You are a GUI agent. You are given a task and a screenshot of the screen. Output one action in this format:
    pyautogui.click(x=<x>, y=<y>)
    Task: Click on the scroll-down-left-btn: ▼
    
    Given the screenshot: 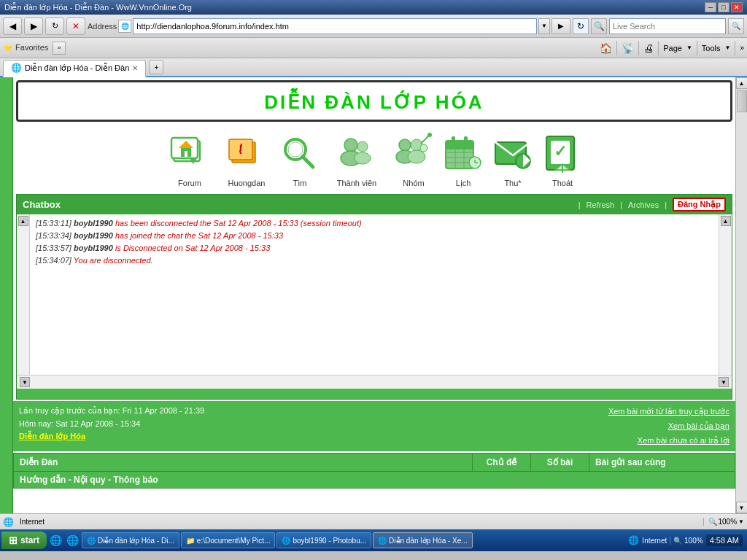 What is the action you would take?
    pyautogui.click(x=25, y=382)
    